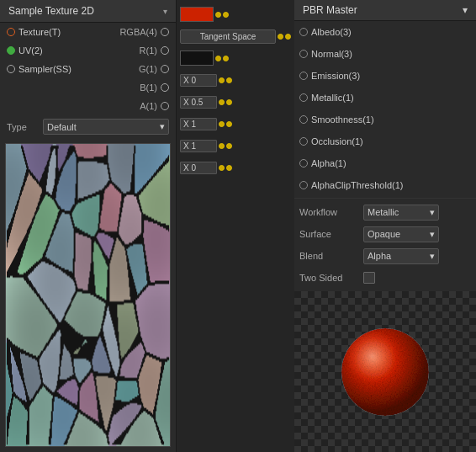 Image resolution: width=476 pixels, height=452 pixels. Describe the element at coordinates (385, 278) in the screenshot. I see `two-sided-row: Two Sided` at that location.